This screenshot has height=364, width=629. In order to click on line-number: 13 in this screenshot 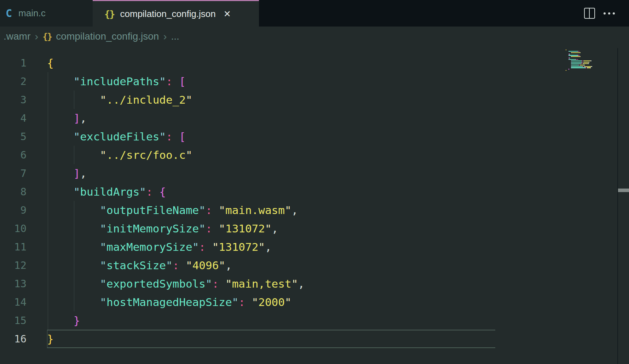, I will do `click(13, 284)`.